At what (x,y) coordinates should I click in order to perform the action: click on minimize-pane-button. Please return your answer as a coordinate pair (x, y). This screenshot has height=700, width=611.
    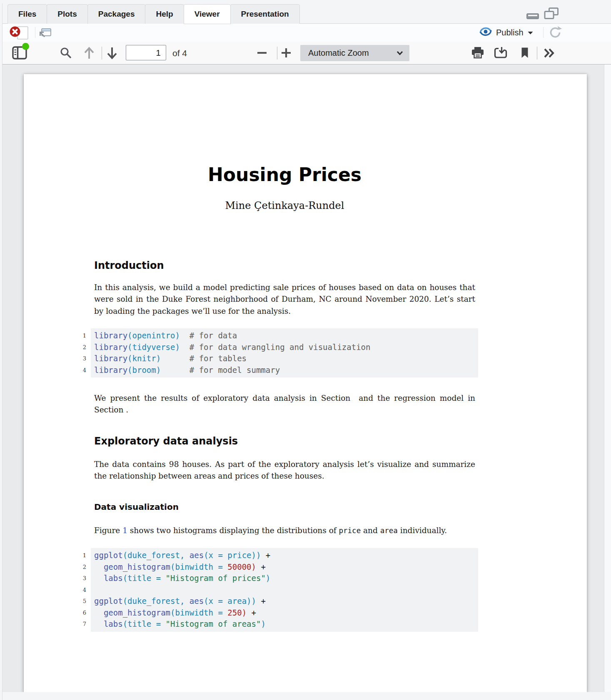
    Looking at the image, I should click on (533, 17).